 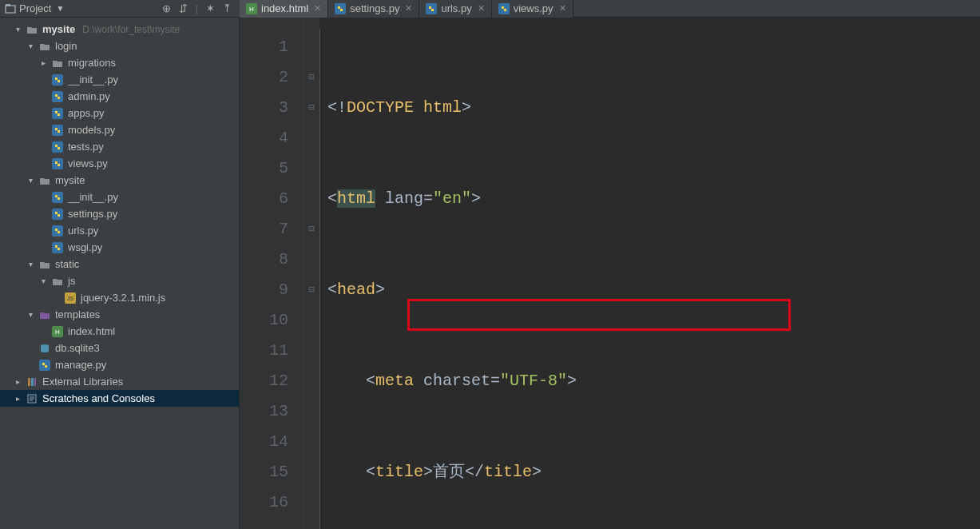 I want to click on line-number: 13, so click(x=264, y=412).